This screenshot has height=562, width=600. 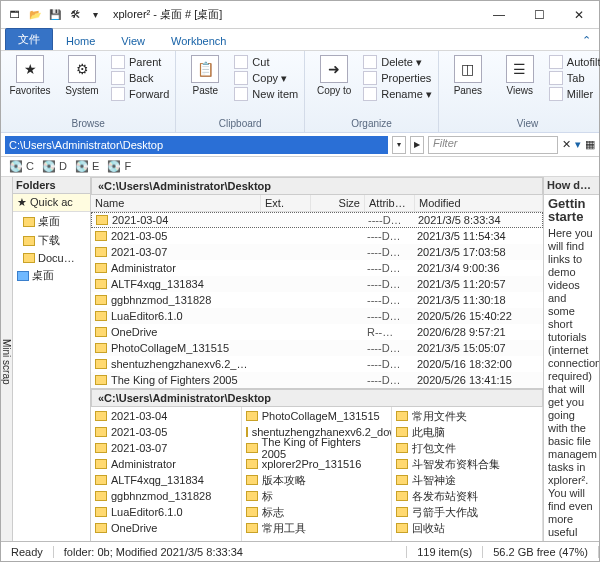 What do you see at coordinates (300, 167) in the screenshot?
I see `drive-bar: 💽 C 💽 D 💽 E 💽 F` at bounding box center [300, 167].